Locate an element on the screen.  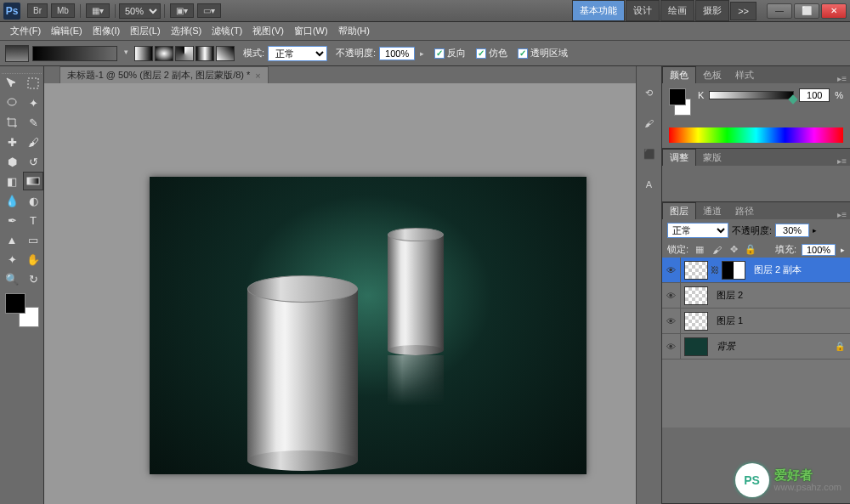
tab-paths: 路径 is located at coordinates (745, 211).